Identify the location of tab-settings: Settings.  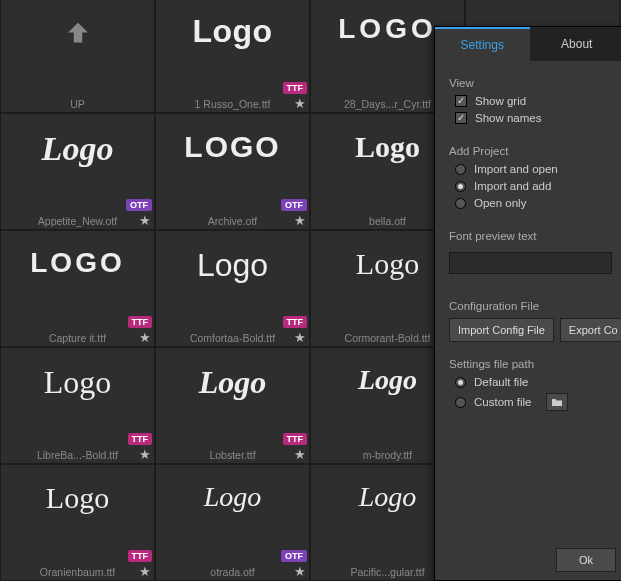
(482, 44).